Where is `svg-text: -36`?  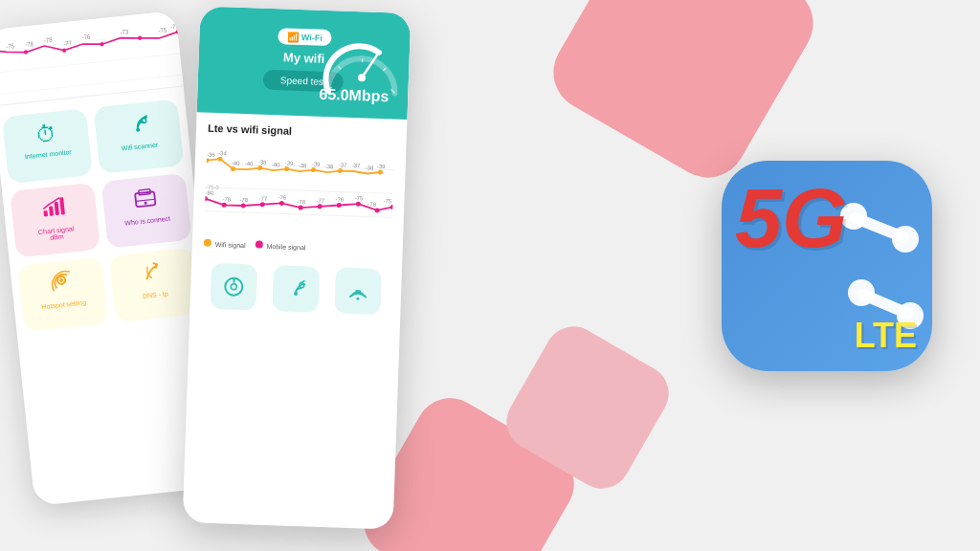 svg-text: -36 is located at coordinates (212, 155).